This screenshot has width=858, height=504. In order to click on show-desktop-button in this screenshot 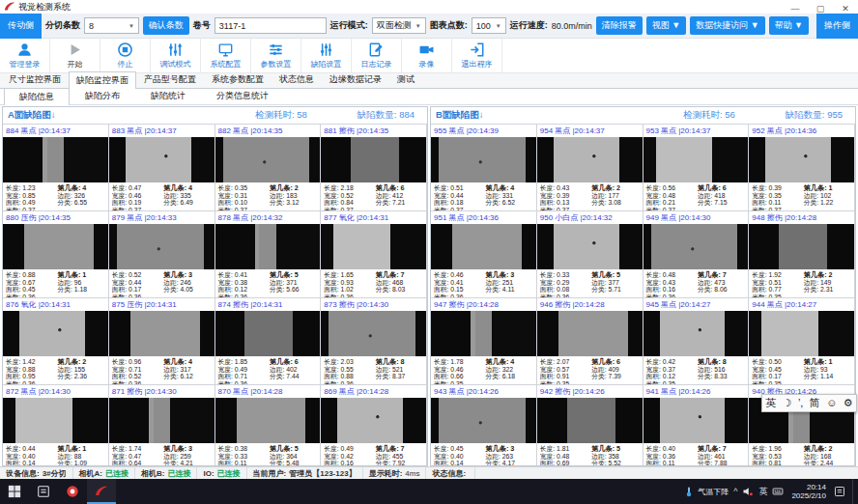, I will do `click(854, 491)`.